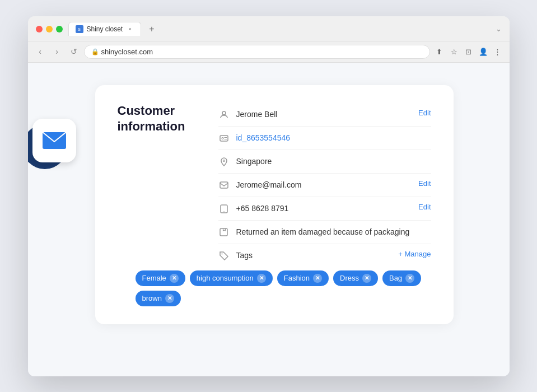  Describe the element at coordinates (314, 255) in the screenshot. I see `tags-label: Tags` at that location.